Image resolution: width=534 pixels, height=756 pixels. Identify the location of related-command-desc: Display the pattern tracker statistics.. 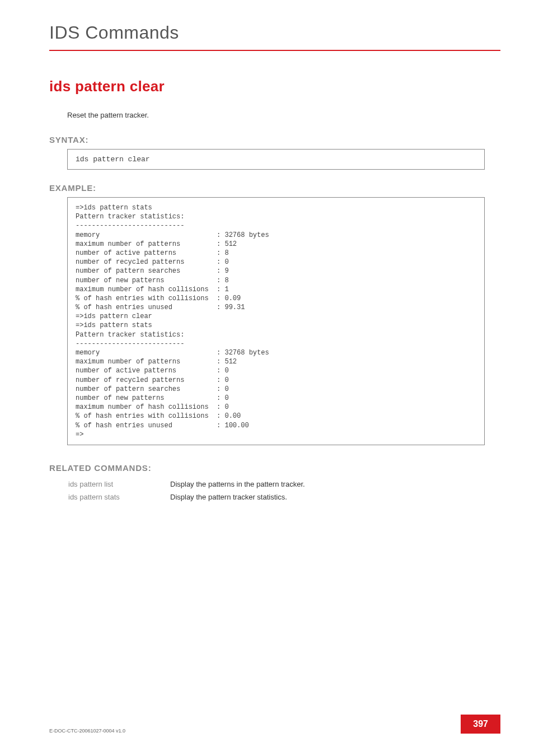
(237, 497).